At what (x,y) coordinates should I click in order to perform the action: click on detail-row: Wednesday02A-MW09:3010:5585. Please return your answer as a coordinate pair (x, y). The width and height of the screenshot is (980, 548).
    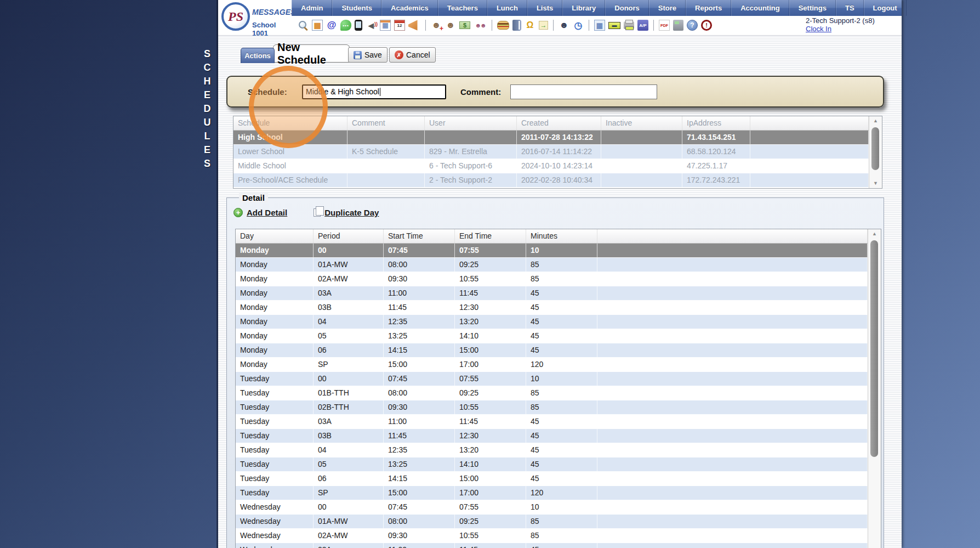
    Looking at the image, I should click on (551, 536).